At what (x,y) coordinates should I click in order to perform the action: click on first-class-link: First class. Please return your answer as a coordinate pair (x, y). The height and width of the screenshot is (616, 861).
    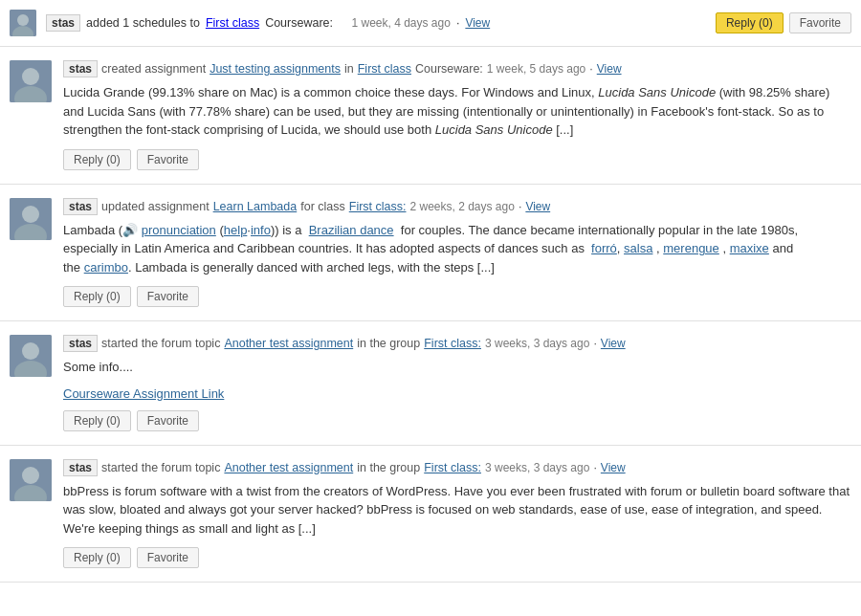
    Looking at the image, I should click on (232, 23).